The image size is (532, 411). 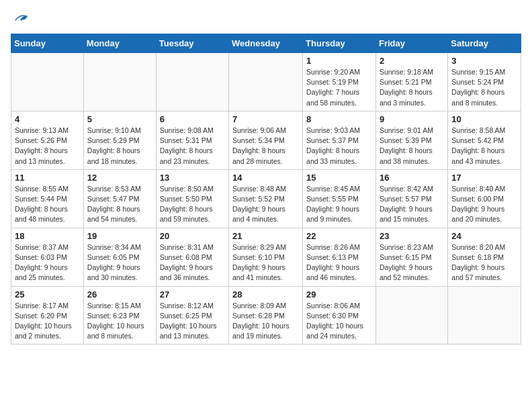 I want to click on calendar-cell: 2Sunrise: 9:18 AM Sunset: 5:21 PM Daylig…, so click(x=411, y=82).